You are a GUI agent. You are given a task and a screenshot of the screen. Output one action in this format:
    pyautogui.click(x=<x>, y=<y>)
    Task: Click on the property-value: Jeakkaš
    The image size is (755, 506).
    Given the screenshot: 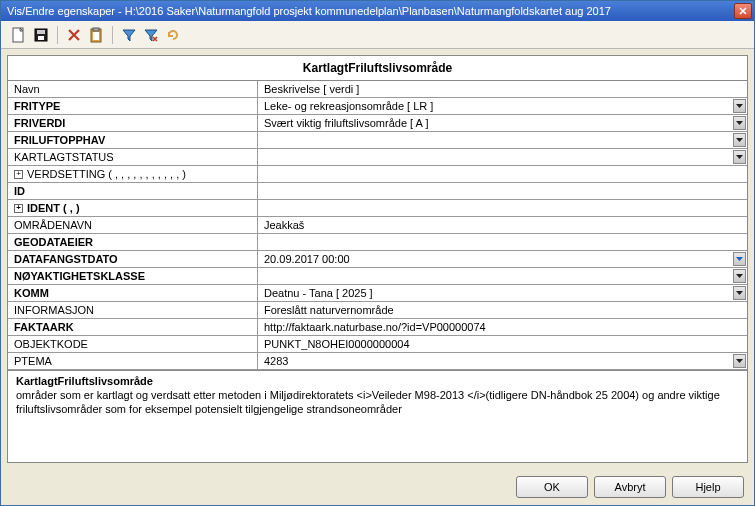 What is the action you would take?
    pyautogui.click(x=502, y=225)
    